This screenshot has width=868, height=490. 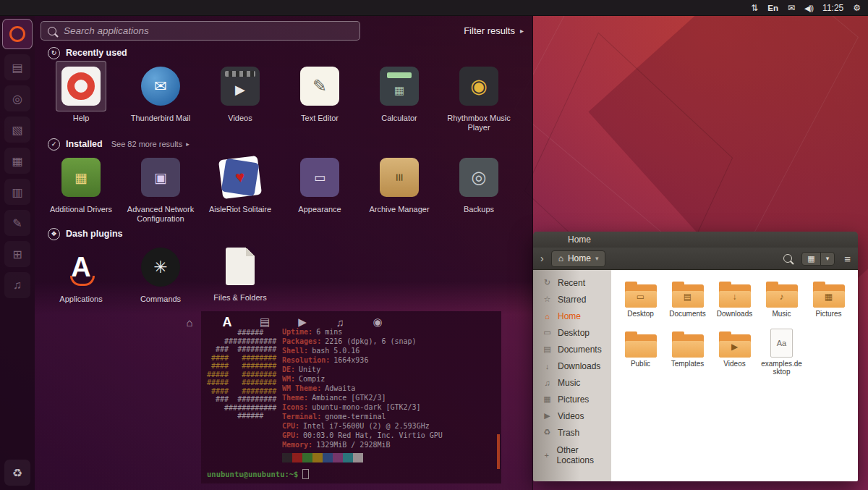 What do you see at coordinates (696, 240) in the screenshot?
I see `window-titlebar: Home` at bounding box center [696, 240].